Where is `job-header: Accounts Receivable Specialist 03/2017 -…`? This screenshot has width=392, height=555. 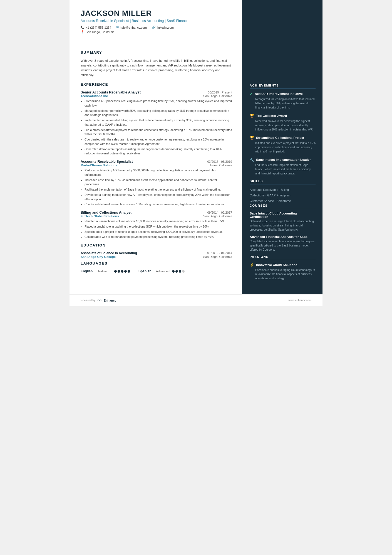 job-header: Accounts Receivable Specialist 03/2017 -… is located at coordinates (156, 162).